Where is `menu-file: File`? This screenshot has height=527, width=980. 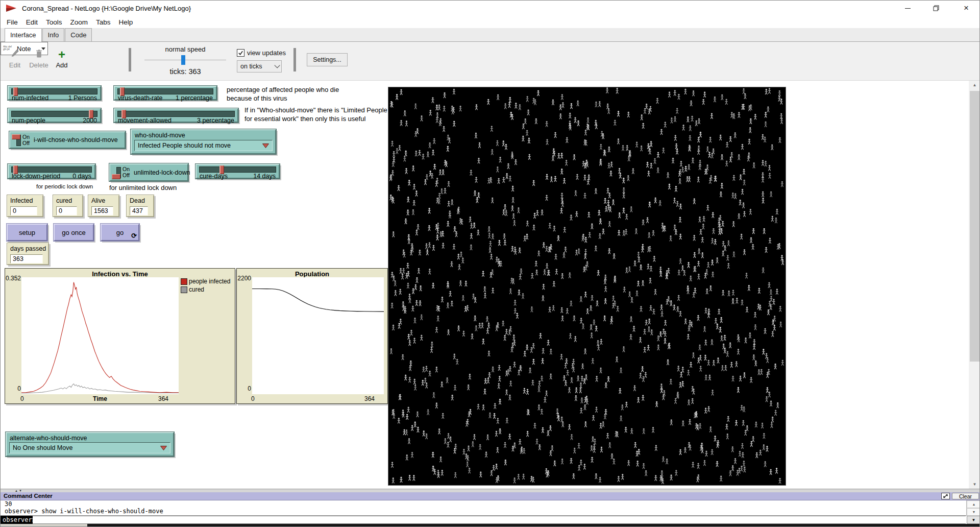
menu-file: File is located at coordinates (12, 22).